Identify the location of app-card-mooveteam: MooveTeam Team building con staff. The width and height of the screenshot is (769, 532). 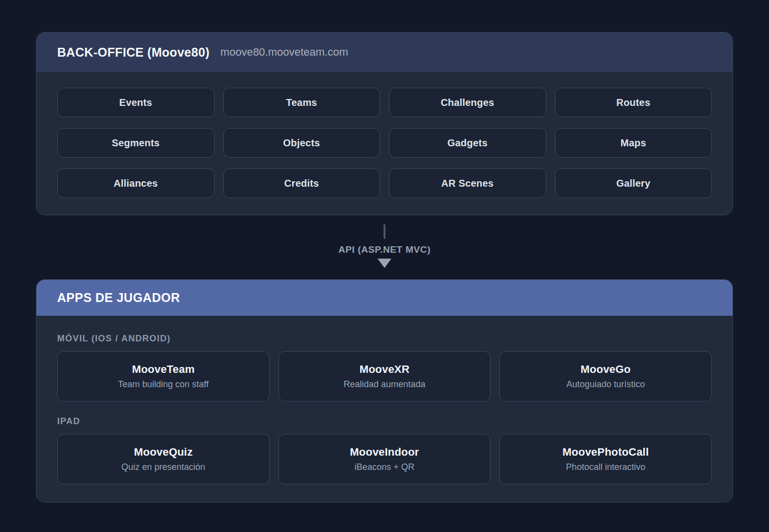
(164, 376).